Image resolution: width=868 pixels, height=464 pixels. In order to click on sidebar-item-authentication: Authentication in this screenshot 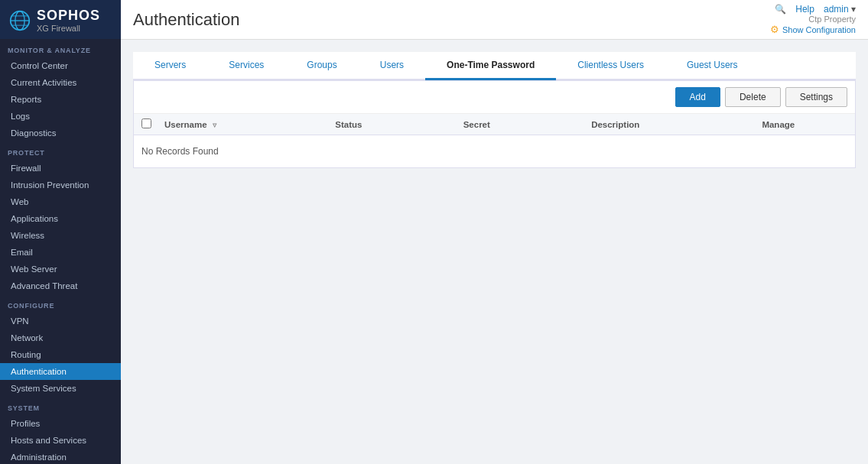, I will do `click(60, 372)`.